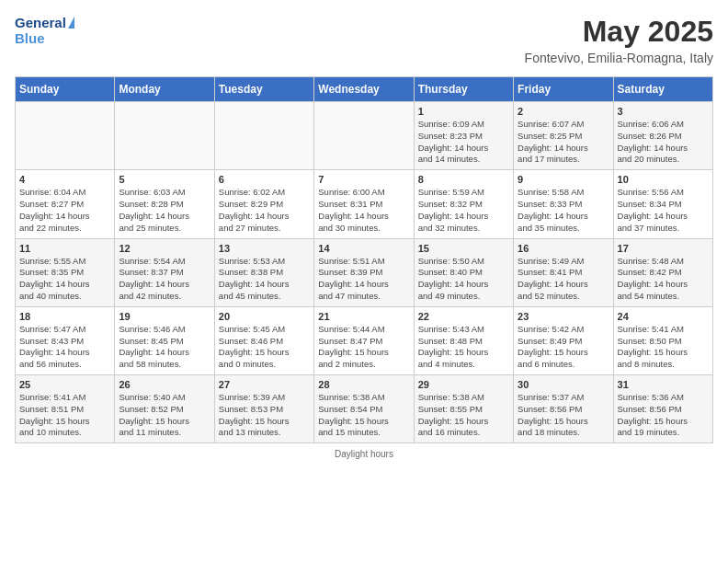  Describe the element at coordinates (64, 316) in the screenshot. I see `day-number: 18` at that location.